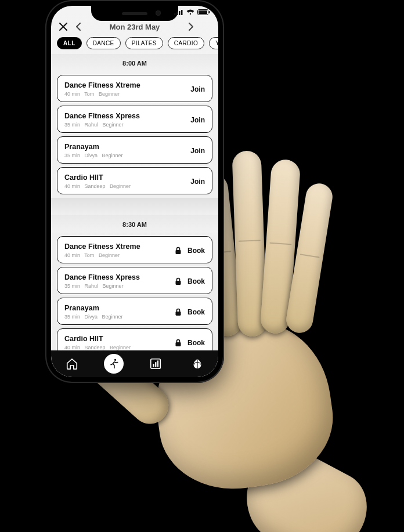 This screenshot has height=532, width=404. I want to click on status-bar, so click(192, 12).